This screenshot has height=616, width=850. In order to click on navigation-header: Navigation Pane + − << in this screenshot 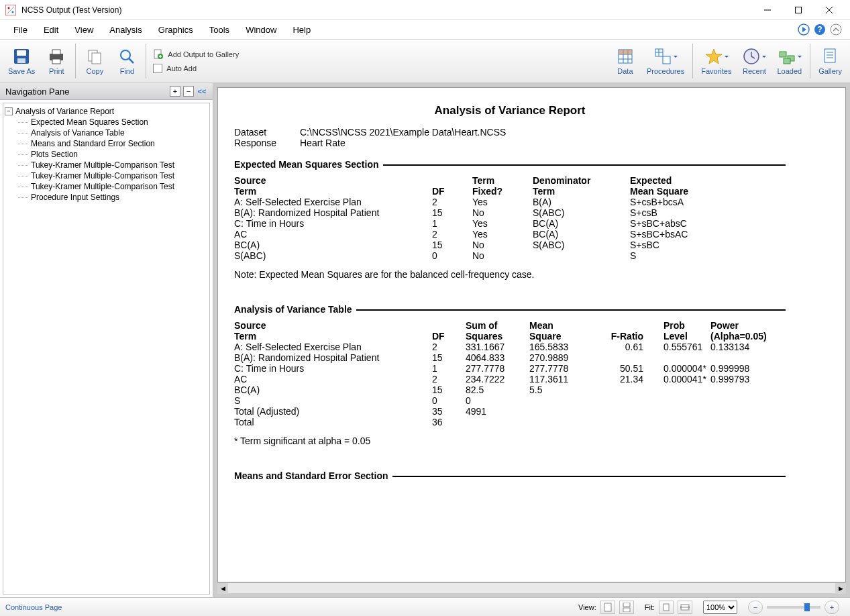, I will do `click(106, 91)`.